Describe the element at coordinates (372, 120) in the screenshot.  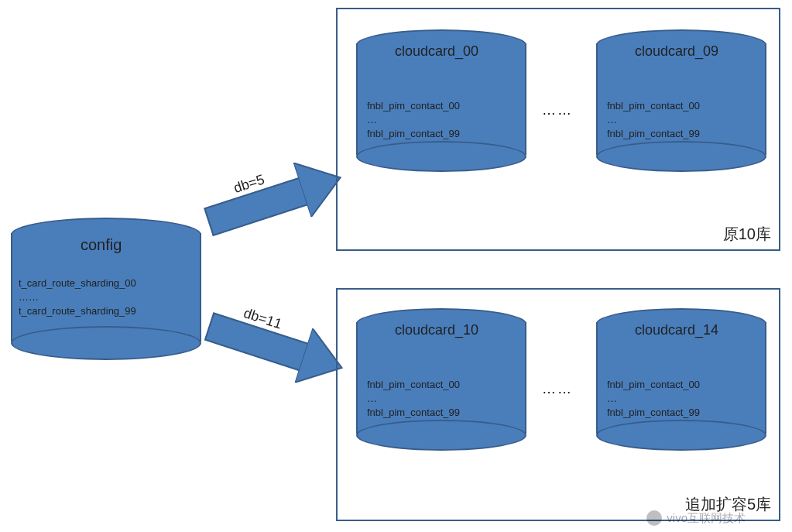
I see `cloudcard-00-el: …` at that location.